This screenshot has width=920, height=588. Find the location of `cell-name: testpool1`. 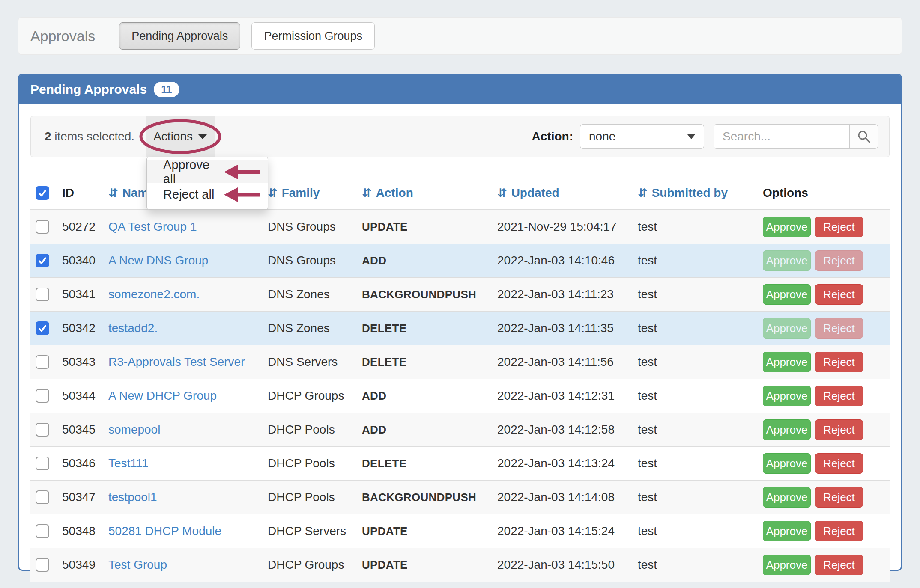

cell-name: testpool1 is located at coordinates (183, 497).